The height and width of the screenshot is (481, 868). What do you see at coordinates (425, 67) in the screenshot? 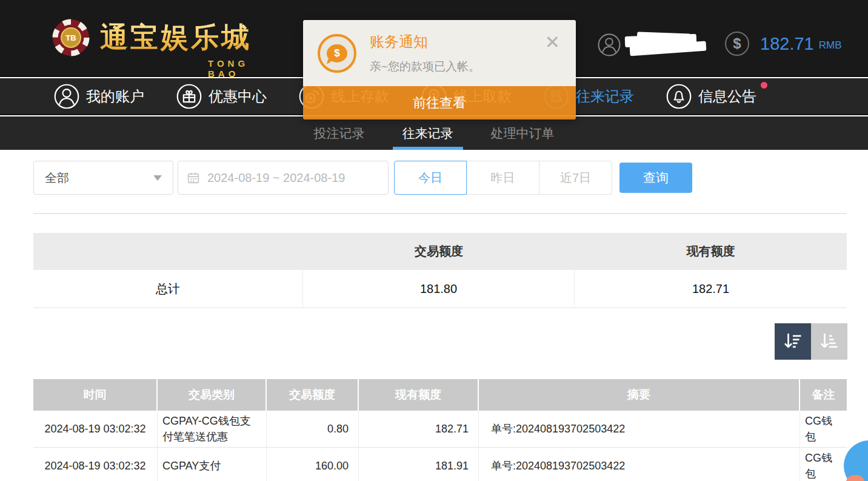
I see `notification-message: 亲~您的款项已入帐。` at bounding box center [425, 67].